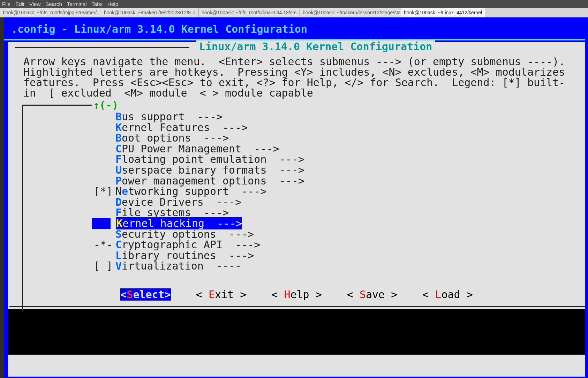 The image size is (588, 378). Describe the element at coordinates (296, 332) in the screenshot. I see `terminal-blank` at that location.